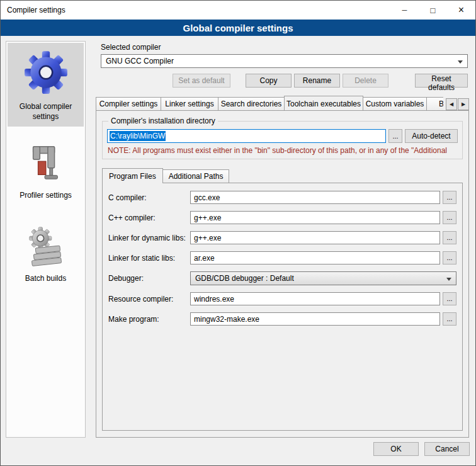 This screenshot has height=466, width=476. Describe the element at coordinates (238, 452) in the screenshot. I see `dialog-footer: OK Cancel` at that location.